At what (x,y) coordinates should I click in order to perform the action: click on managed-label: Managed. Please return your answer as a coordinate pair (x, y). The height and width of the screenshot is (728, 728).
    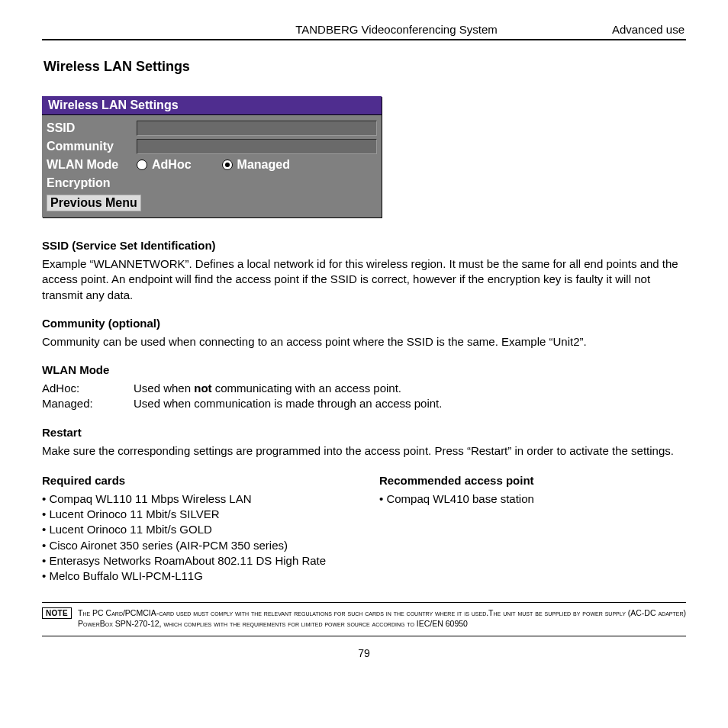
    Looking at the image, I should click on (264, 165).